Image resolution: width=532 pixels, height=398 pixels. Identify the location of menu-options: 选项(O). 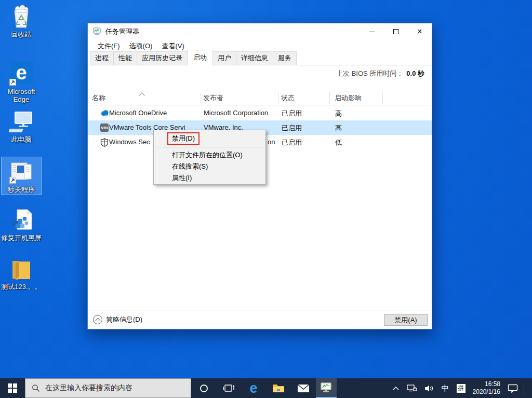
(141, 46).